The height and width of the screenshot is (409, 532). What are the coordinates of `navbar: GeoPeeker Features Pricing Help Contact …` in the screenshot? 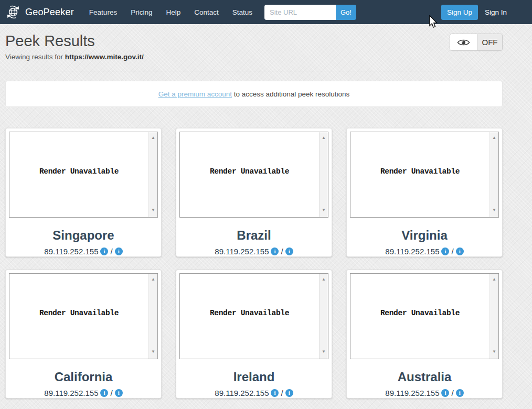 It's located at (266, 12).